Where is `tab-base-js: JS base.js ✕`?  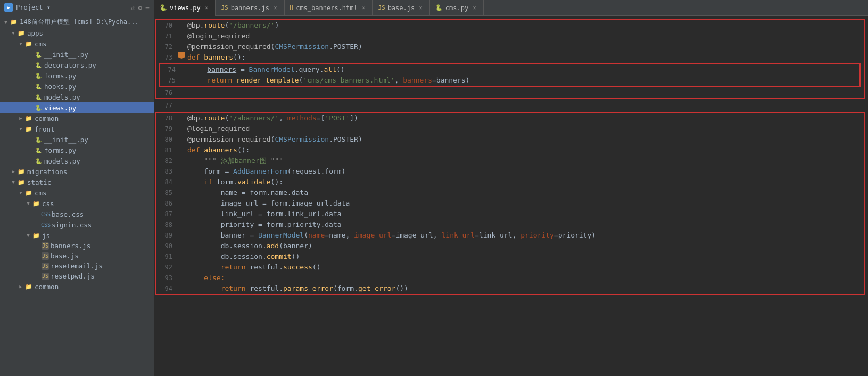
tab-base-js: JS base.js ✕ is located at coordinates (401, 8).